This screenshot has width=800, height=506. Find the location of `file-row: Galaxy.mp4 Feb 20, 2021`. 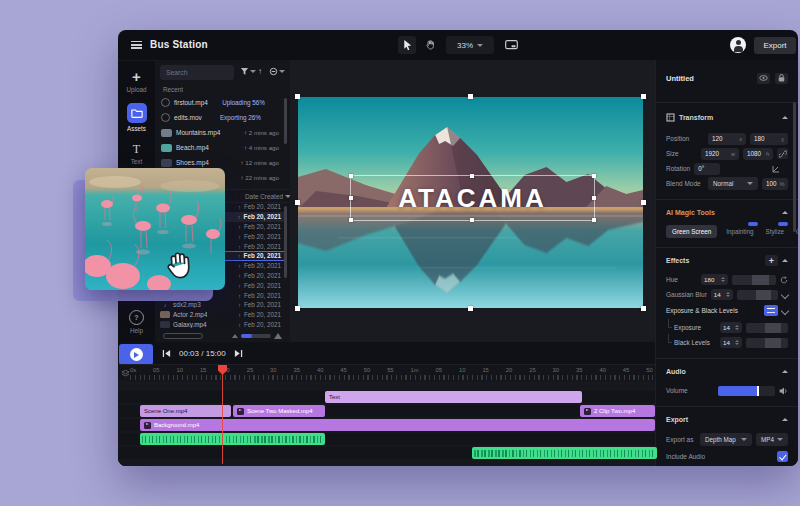

file-row: Galaxy.mp4 Feb 20, 2021 is located at coordinates (220, 325).